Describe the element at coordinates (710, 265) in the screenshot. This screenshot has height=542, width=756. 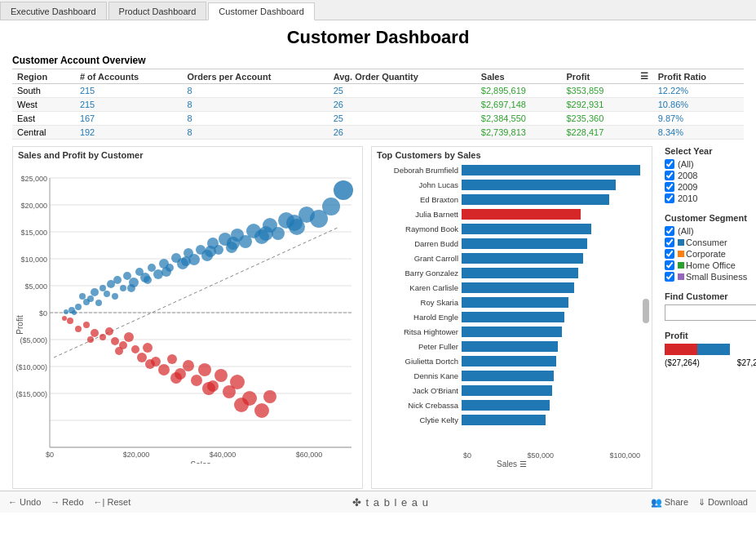
I see `segment-checkbox-item: Home Office` at that location.